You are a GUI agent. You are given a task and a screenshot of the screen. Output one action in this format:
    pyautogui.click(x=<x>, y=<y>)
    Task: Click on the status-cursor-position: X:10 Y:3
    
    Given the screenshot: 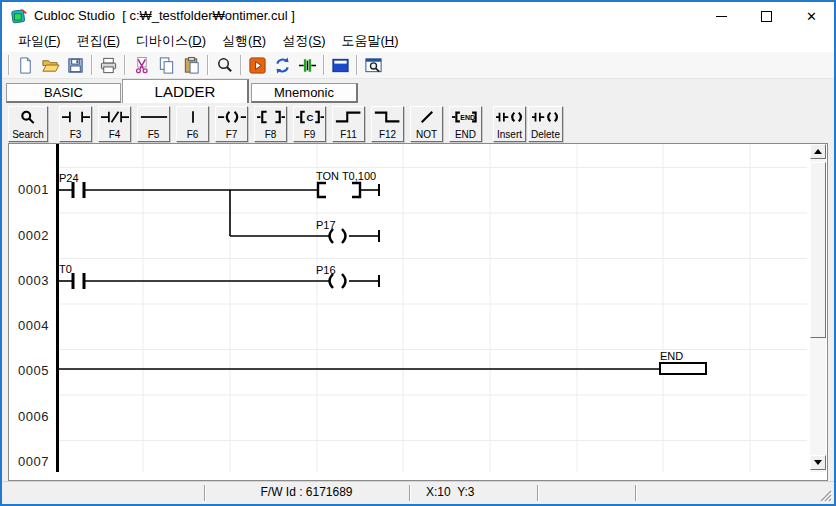 What is the action you would take?
    pyautogui.click(x=474, y=493)
    